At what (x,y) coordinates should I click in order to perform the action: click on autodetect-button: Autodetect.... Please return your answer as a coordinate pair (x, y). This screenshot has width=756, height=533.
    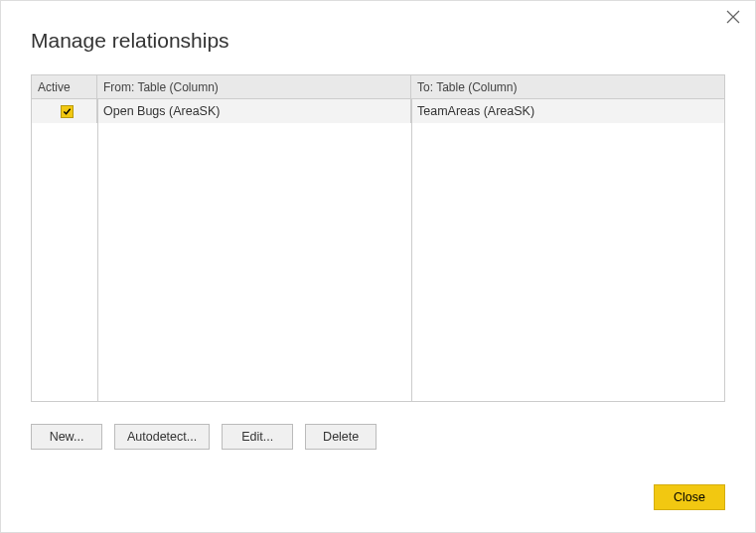
    Looking at the image, I should click on (162, 437).